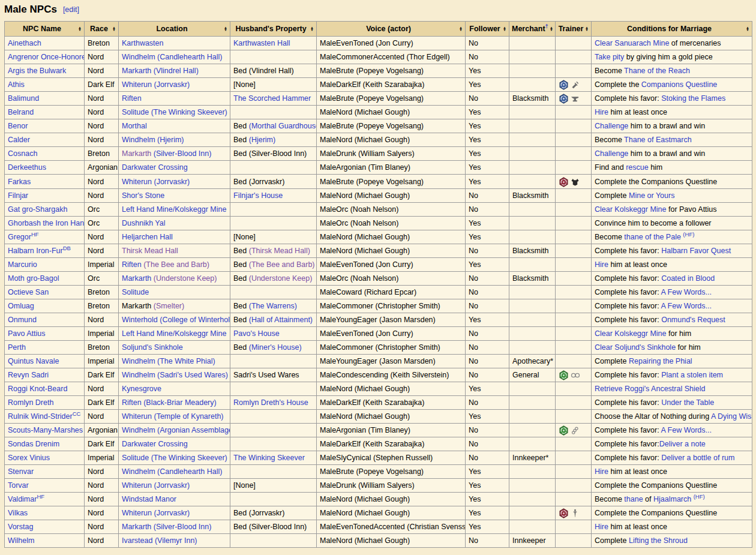  I want to click on wiki-link: Dushnikh Yal, so click(144, 223).